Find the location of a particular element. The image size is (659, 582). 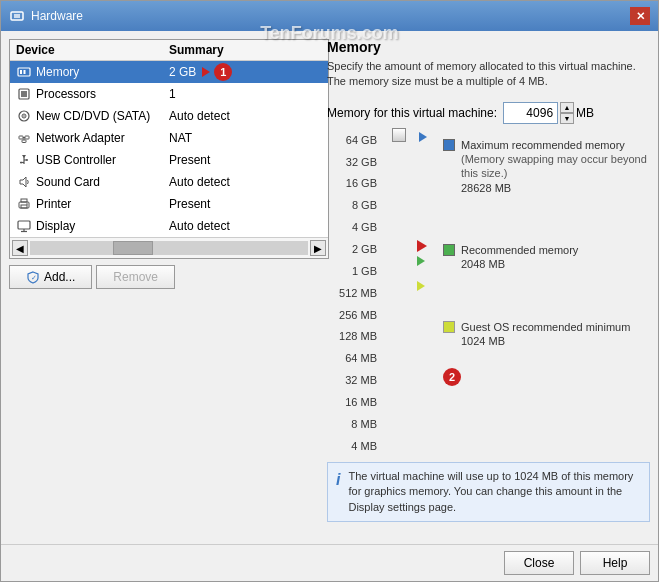

help-button: Help is located at coordinates (615, 563).